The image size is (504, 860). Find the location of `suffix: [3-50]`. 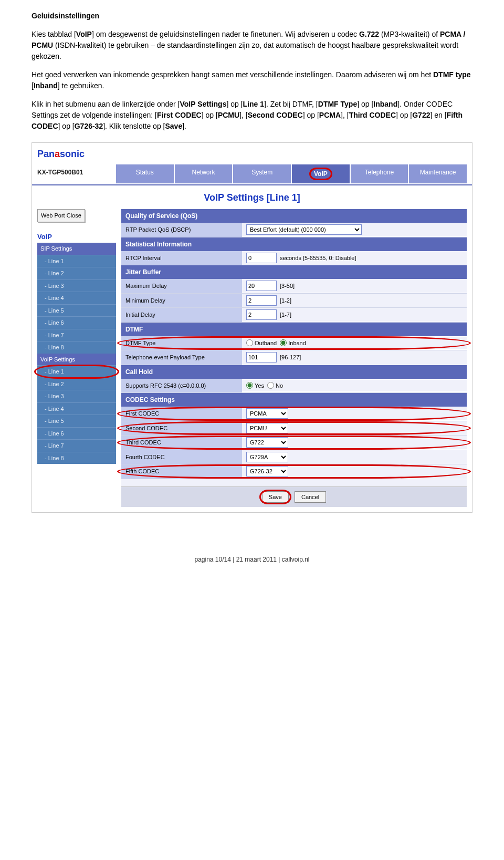

suffix: [3-50] is located at coordinates (287, 286).